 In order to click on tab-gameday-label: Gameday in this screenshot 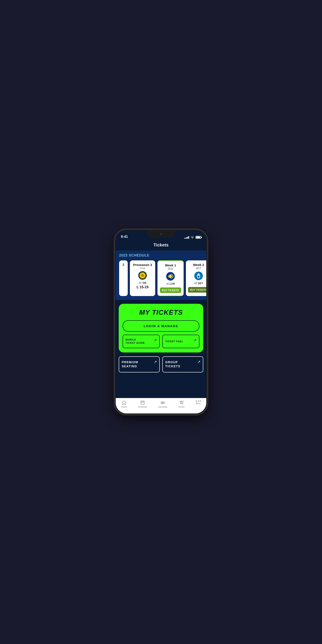, I will do `click(162, 407)`.